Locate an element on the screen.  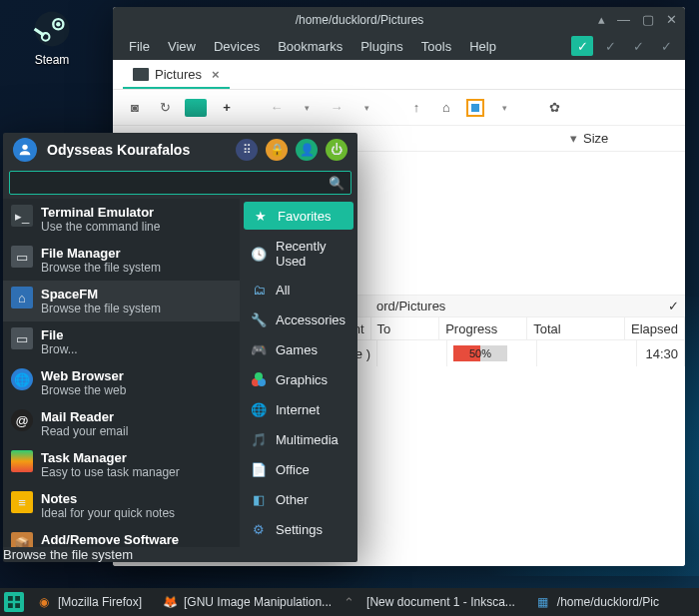
task-spacefm: ▦/home/ducklord/Pic is located at coordinates (597, 602).